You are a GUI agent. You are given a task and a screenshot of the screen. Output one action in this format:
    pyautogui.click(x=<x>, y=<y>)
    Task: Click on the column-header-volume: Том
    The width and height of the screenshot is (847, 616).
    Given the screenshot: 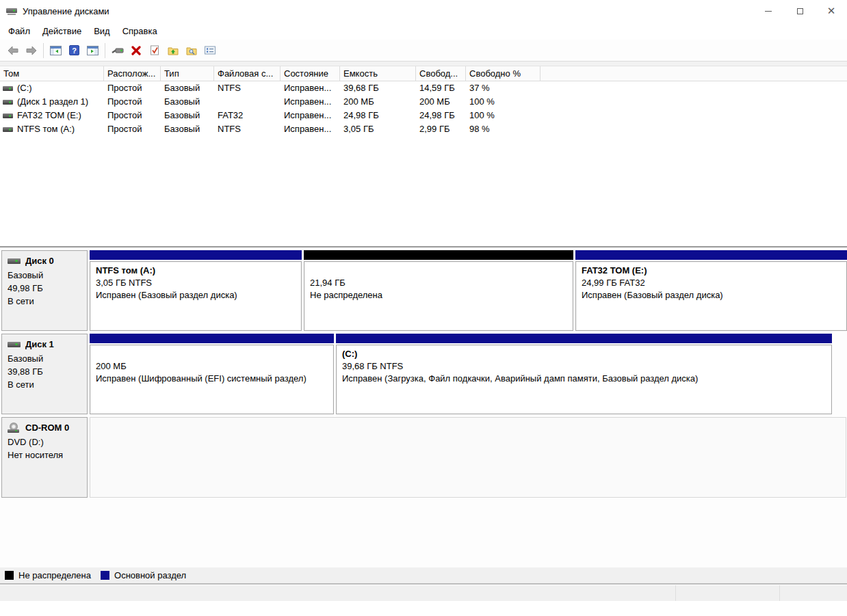 What is the action you would take?
    pyautogui.click(x=52, y=74)
    